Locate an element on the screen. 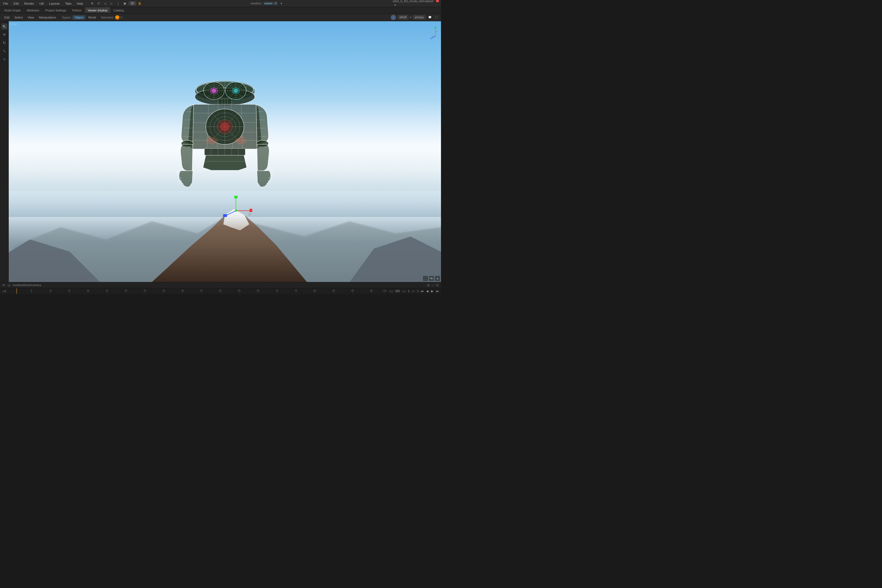 This screenshot has width=882, height=588. scale-tool: ⤡ is located at coordinates (4, 51).